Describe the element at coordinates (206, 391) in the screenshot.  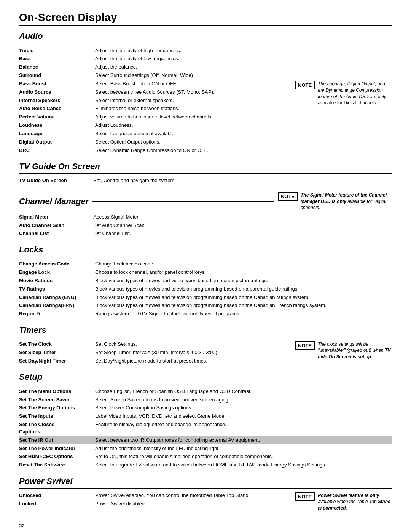
I see `table-row: Set The Menu Options Choose English, Fre…` at that location.